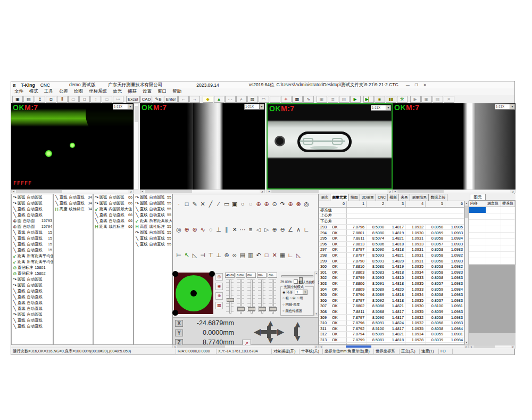  What do you see at coordinates (113, 203) in the screenshot?
I see `feature-row: ↷圆弧自动圆弧66` at bounding box center [113, 203].